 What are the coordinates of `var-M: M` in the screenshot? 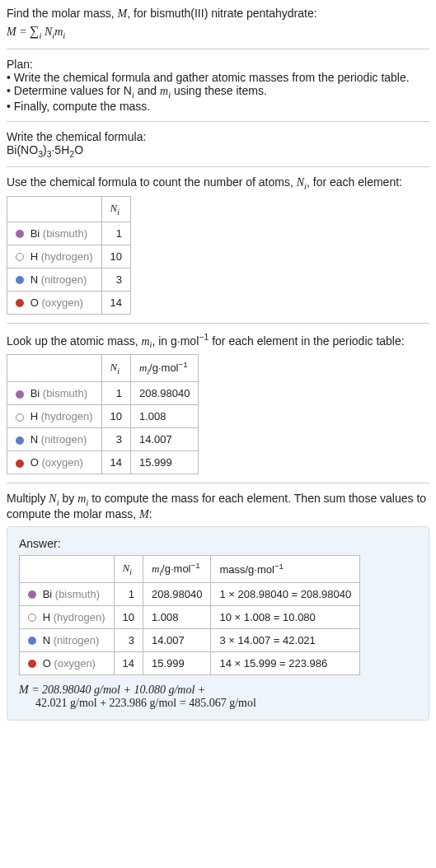 It's located at (144, 514).